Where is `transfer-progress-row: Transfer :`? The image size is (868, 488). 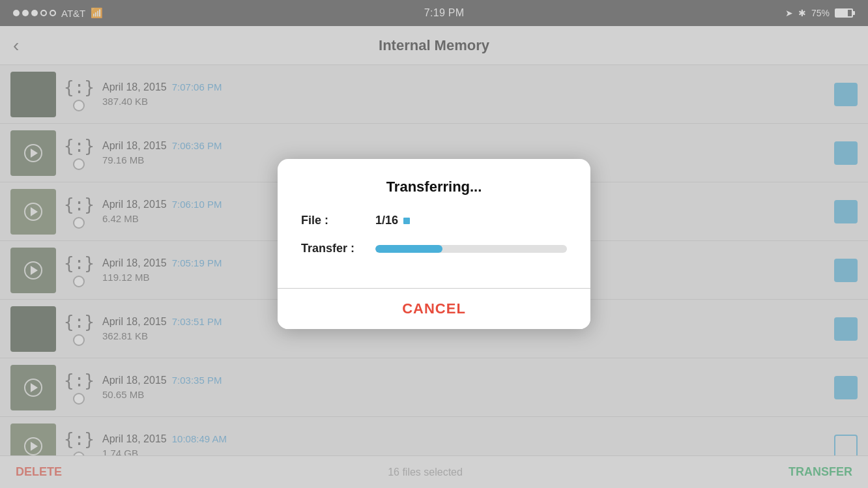 transfer-progress-row: Transfer : is located at coordinates (434, 249).